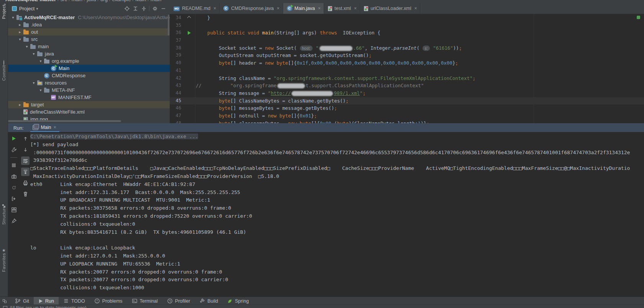 Image resolution: width=644 pixels, height=308 pixels. Describe the element at coordinates (104, 1) in the screenshot. I see `breadcrumb-item-org: org` at that location.